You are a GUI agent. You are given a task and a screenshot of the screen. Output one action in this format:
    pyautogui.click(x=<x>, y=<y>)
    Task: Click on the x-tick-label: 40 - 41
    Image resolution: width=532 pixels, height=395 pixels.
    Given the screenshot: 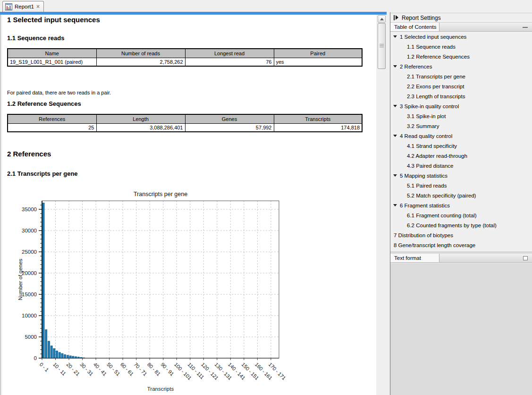 What is the action you would take?
    pyautogui.click(x=100, y=369)
    